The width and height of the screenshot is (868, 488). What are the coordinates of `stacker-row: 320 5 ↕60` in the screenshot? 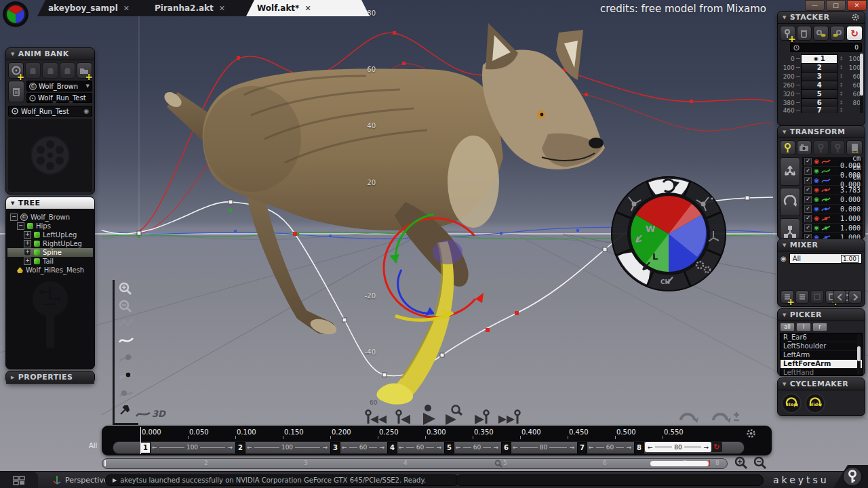 It's located at (820, 94).